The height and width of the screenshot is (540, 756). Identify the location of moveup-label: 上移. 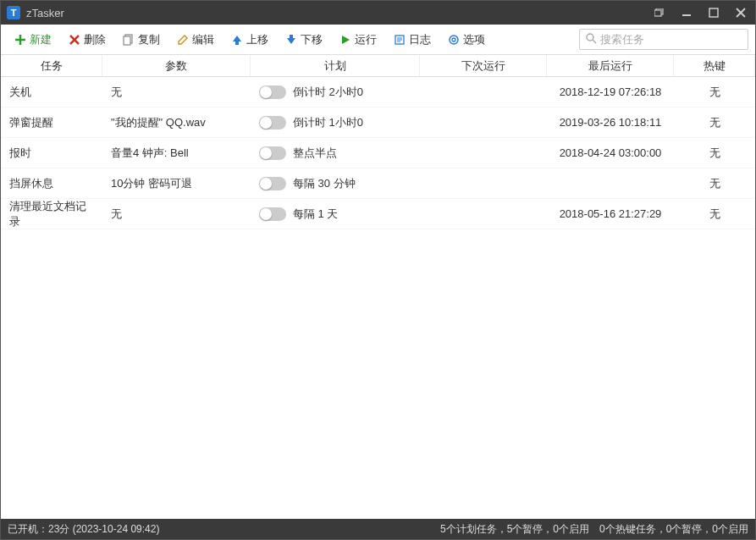
(257, 40).